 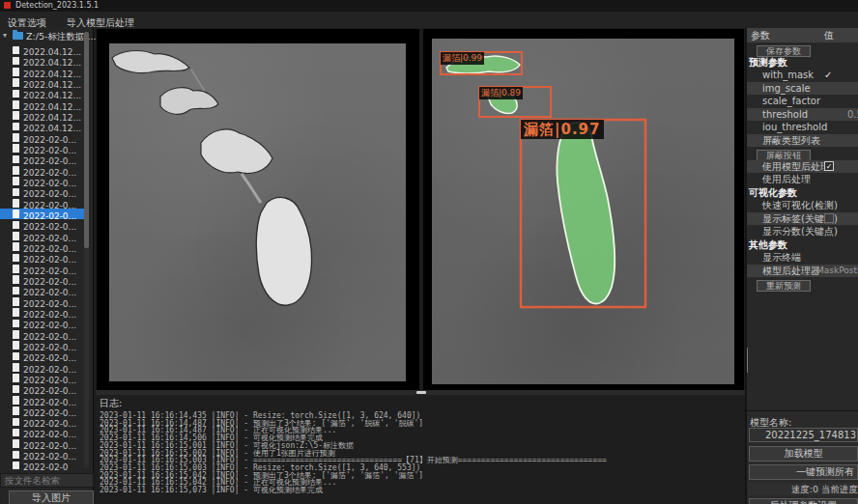 What do you see at coordinates (802, 89) in the screenshot?
I see `param-row: img_scale` at bounding box center [802, 89].